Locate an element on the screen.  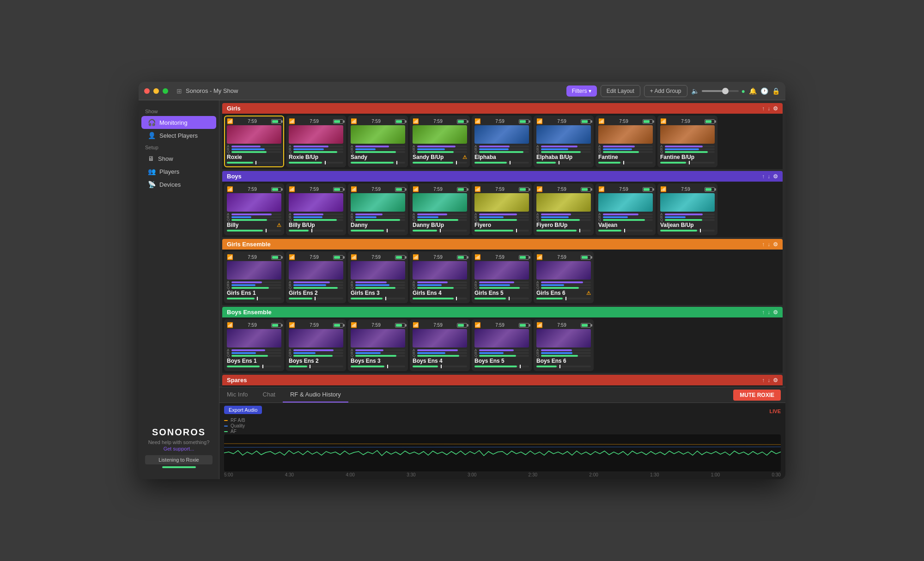
player-card-sandy-b/up: 📶 7:59 A B is located at coordinates (440, 141).